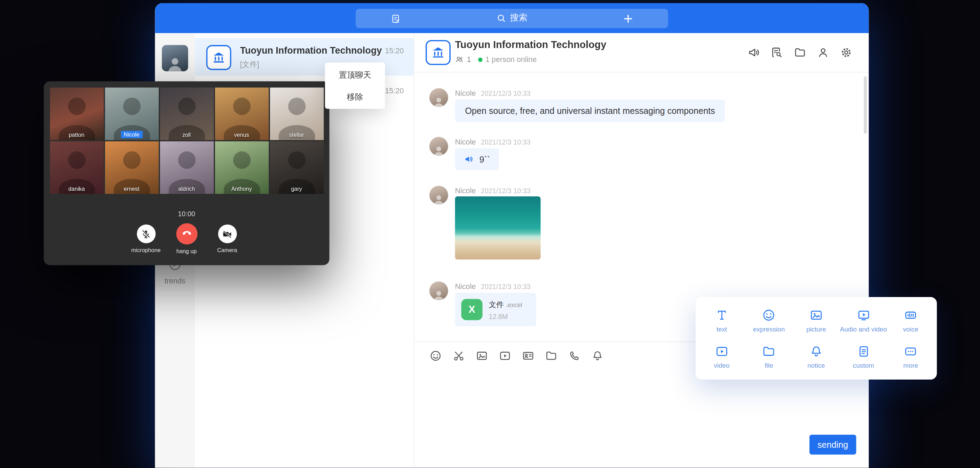 The width and height of the screenshot is (980, 468). I want to click on participant-tile: patton, so click(77, 114).